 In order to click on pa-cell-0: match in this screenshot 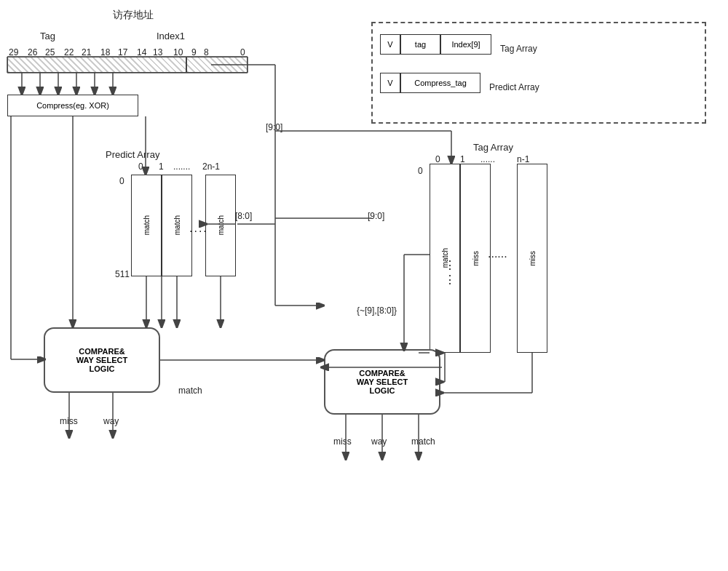, I will do `click(146, 225)`.